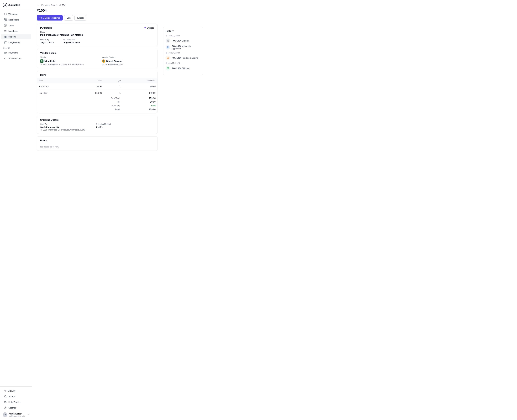 The height and width of the screenshot is (420, 517). What do you see at coordinates (5, 25) in the screenshot?
I see `tasks-icon` at bounding box center [5, 25].